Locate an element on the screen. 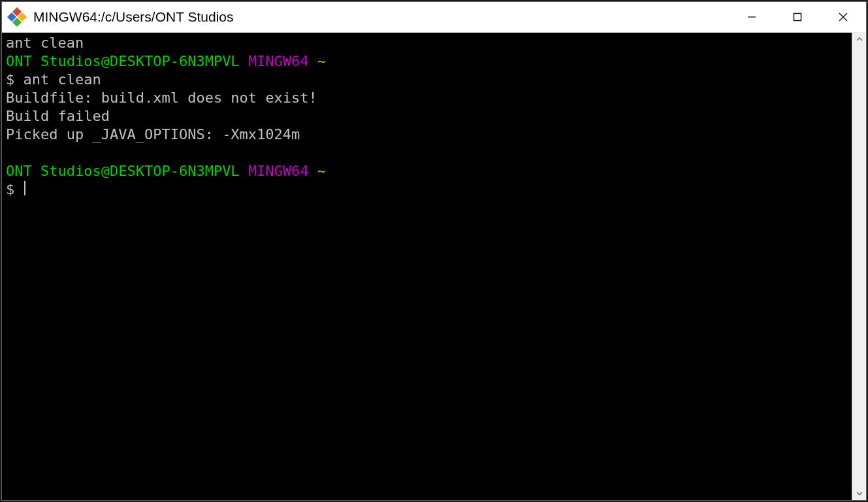  terminal-line: Build failed is located at coordinates (57, 116).